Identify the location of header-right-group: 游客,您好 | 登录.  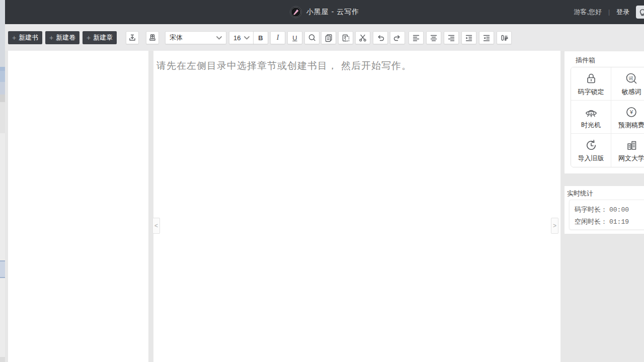
(609, 12).